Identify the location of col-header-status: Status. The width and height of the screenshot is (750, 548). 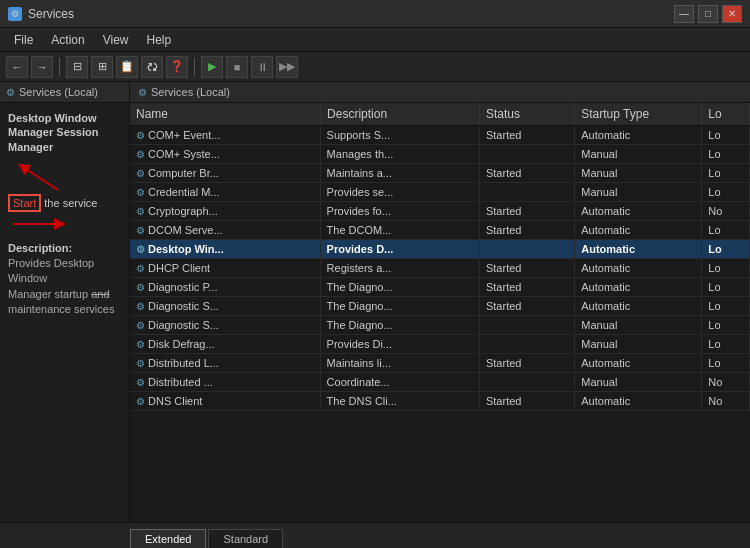
(526, 114).